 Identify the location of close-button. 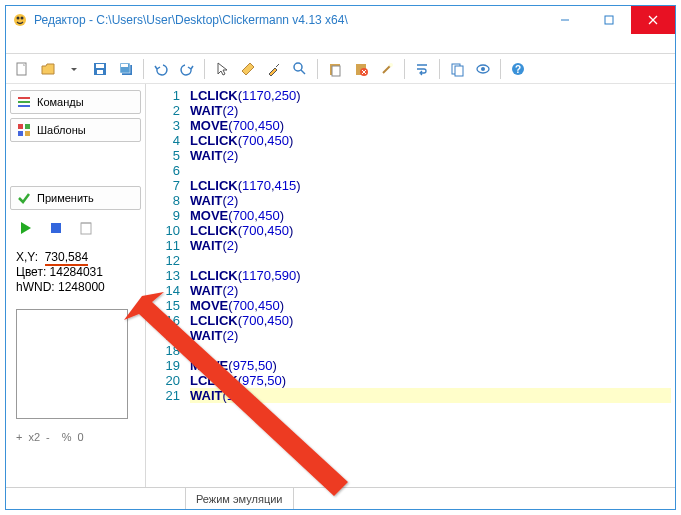
(653, 20).